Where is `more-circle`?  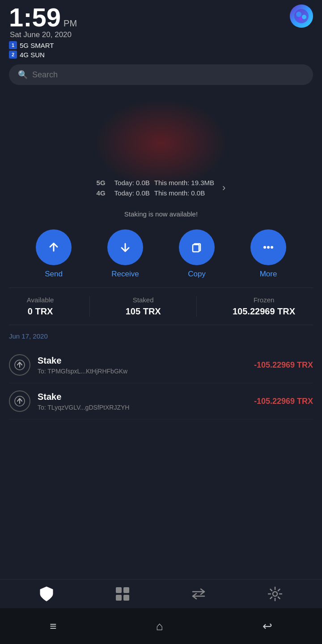 more-circle is located at coordinates (268, 247).